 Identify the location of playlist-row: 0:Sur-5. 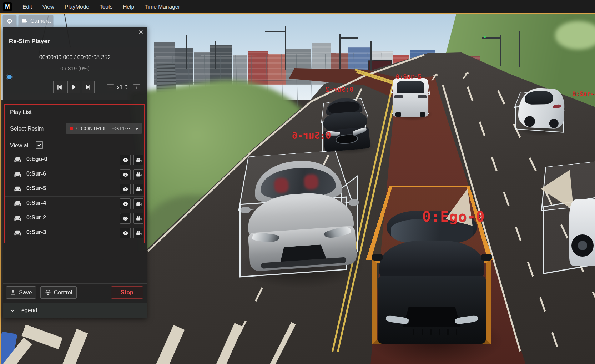
(75, 189).